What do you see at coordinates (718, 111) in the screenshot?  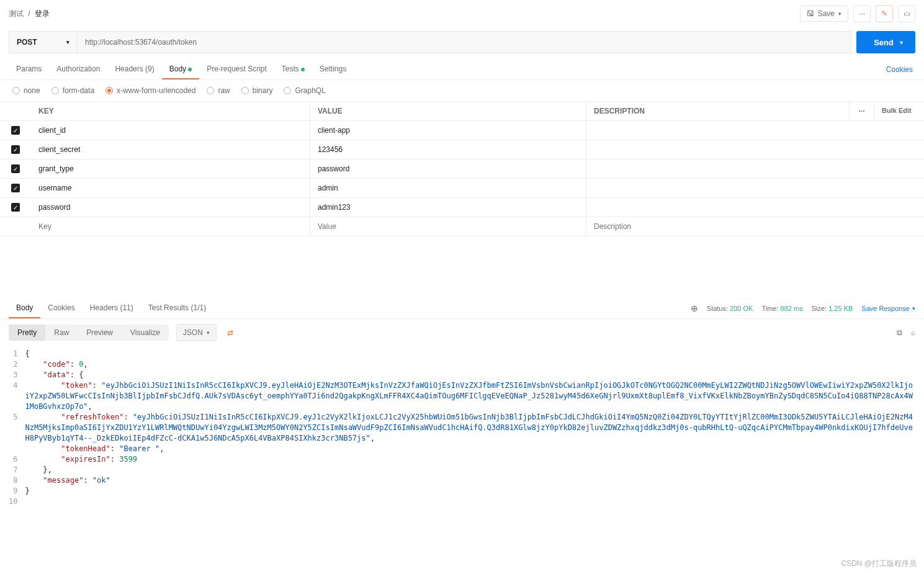 I see `col-desc: DESCRIPTION` at bounding box center [718, 111].